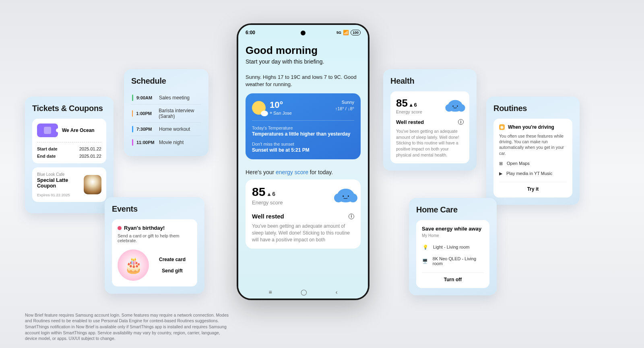  Describe the element at coordinates (166, 142) in the screenshot. I see `schedule-item: 11:00PM Movie night` at that location.